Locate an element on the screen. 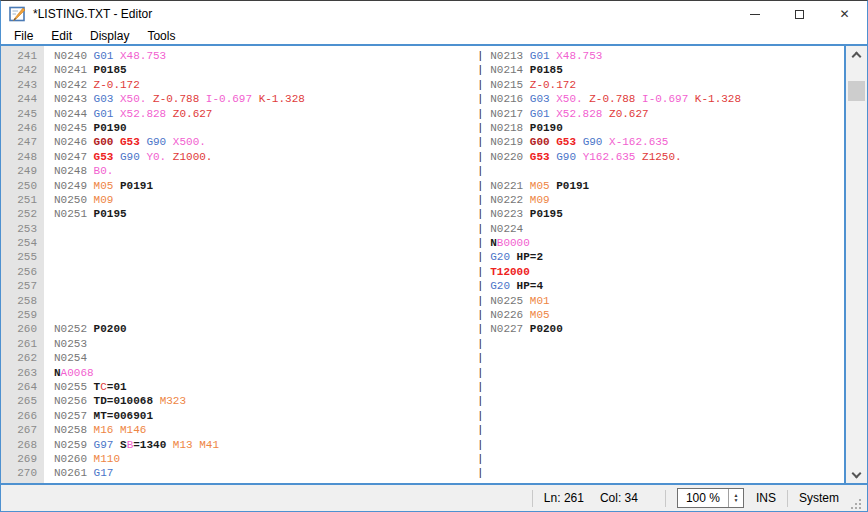 The height and width of the screenshot is (512, 868). code-token: T12000 is located at coordinates (510, 272).